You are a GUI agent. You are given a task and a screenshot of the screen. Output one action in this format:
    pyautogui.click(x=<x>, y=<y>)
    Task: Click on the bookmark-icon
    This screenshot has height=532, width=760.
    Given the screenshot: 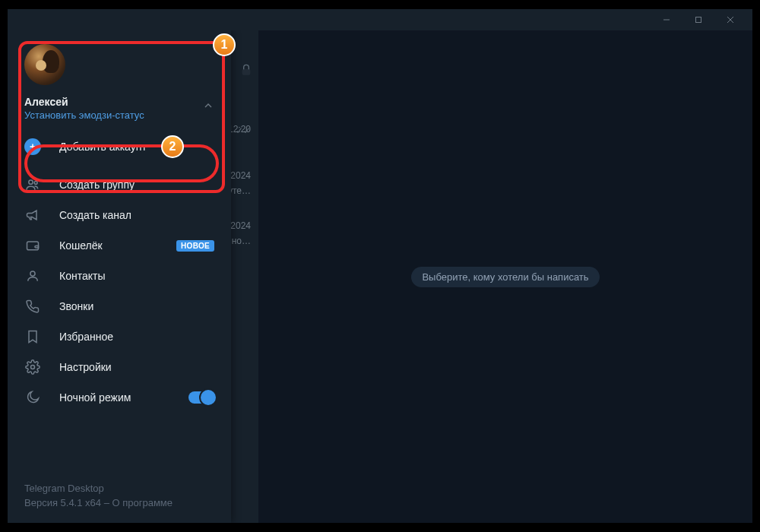 What is the action you would take?
    pyautogui.click(x=33, y=337)
    